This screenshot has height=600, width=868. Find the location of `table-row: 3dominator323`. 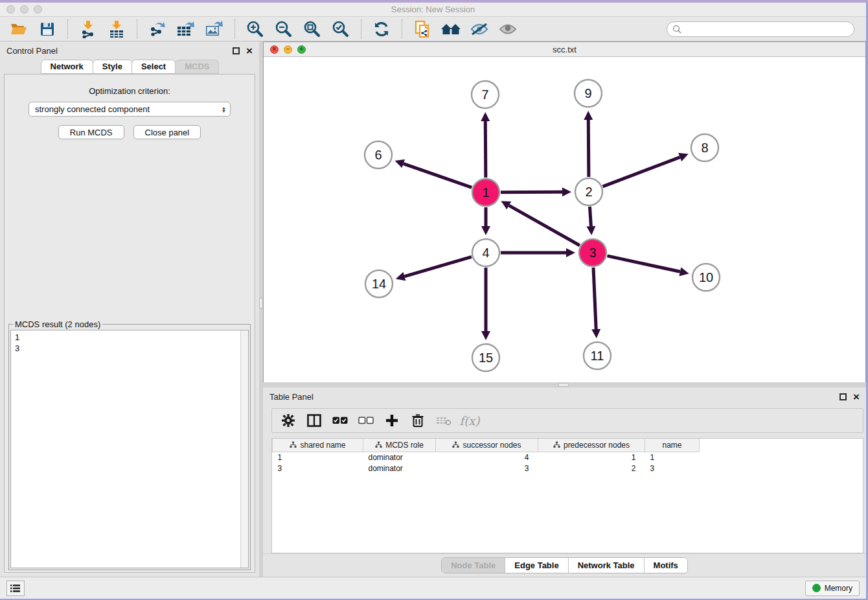

table-row: 3dominator323 is located at coordinates (486, 468).